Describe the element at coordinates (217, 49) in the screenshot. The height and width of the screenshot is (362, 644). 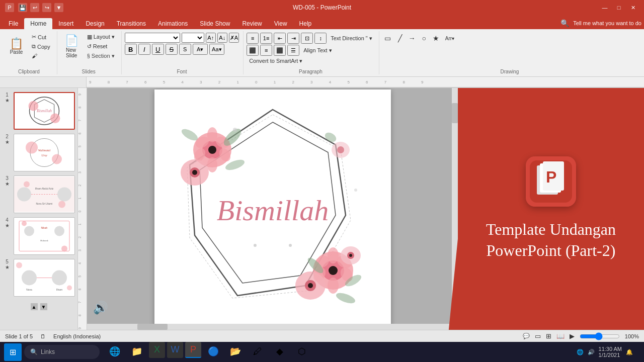
I see `char-spacing-button: Aa▾` at that location.